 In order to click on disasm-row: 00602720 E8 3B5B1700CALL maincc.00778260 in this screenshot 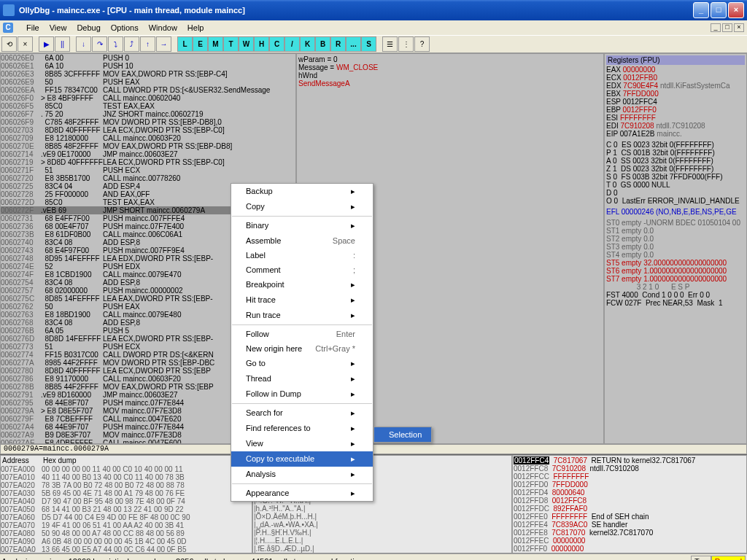, I will do `click(148, 178)`.